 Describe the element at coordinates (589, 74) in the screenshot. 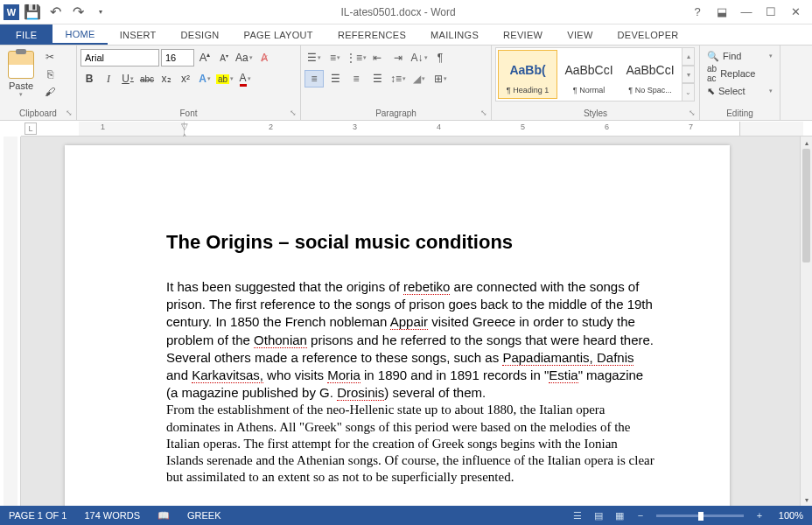

I see `style-normal: AaBbCcI ¶ Normal` at that location.